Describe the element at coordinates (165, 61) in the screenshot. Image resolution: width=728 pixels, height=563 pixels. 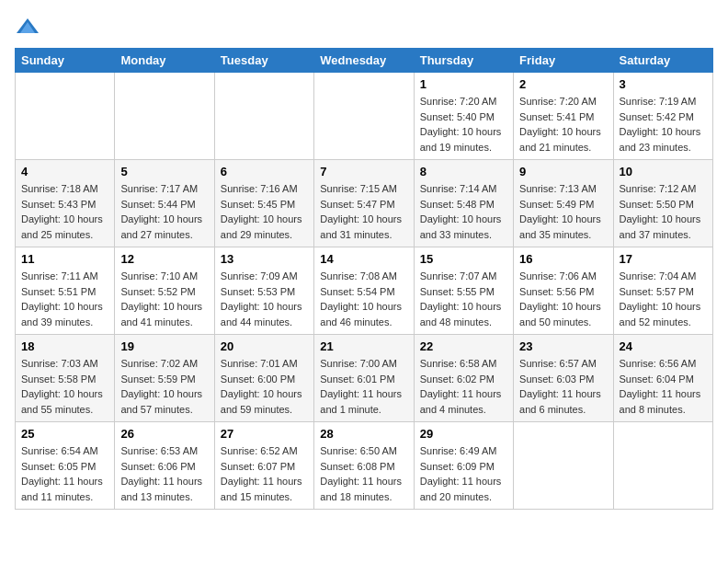
I see `day-of-week-header: Monday` at that location.